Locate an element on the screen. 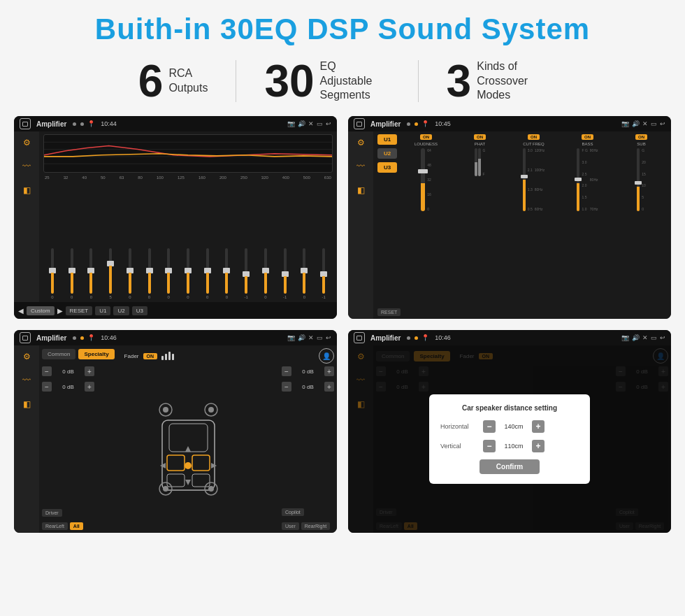 The width and height of the screenshot is (685, 616). eq-val-14: -1 is located at coordinates (323, 297).